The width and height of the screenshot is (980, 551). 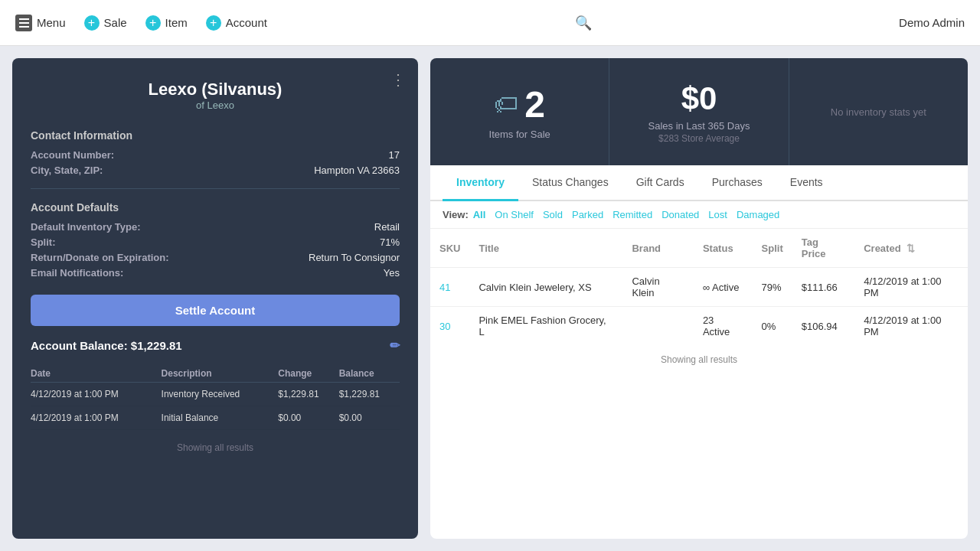 What do you see at coordinates (773, 248) in the screenshot?
I see `inv-col-split: Split` at bounding box center [773, 248].